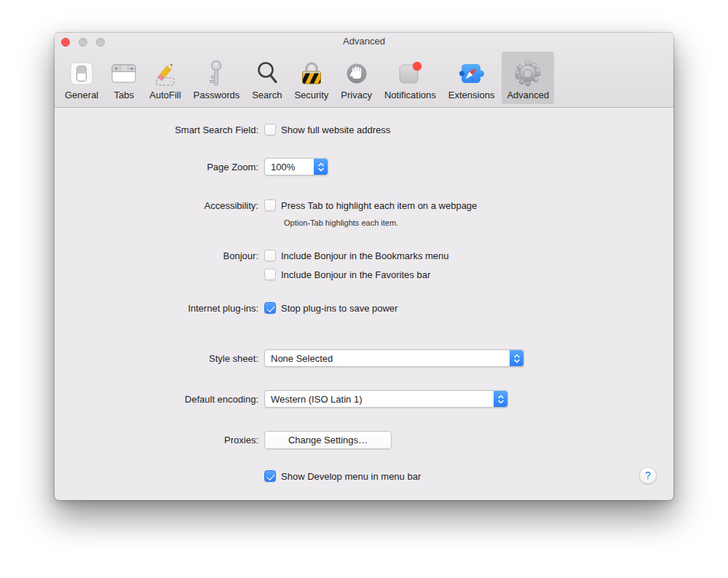 This screenshot has width=728, height=578. I want to click on tab-advanced: Advanced, so click(528, 78).